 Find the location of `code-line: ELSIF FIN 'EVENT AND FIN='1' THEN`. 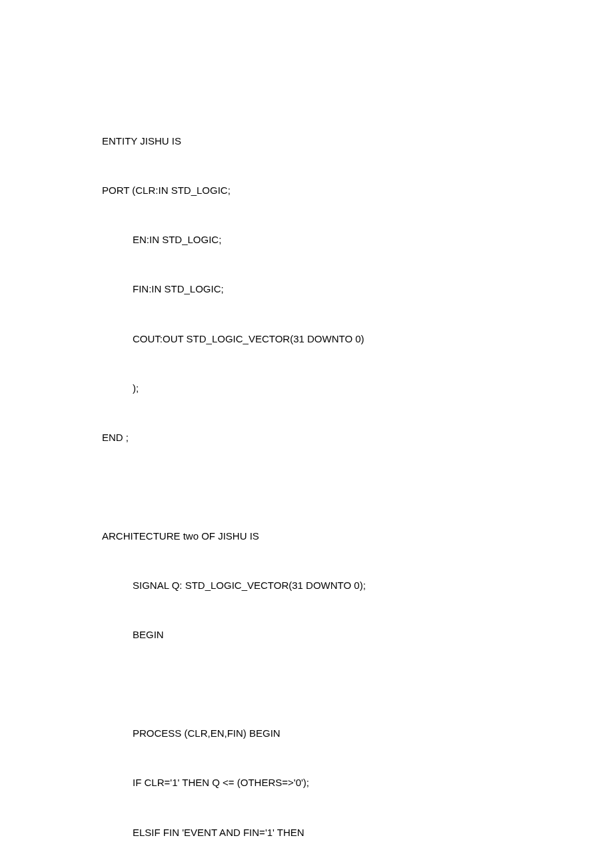

code-line: ELSIF FIN 'EVENT AND FIN='1' THEN is located at coordinates (306, 833).